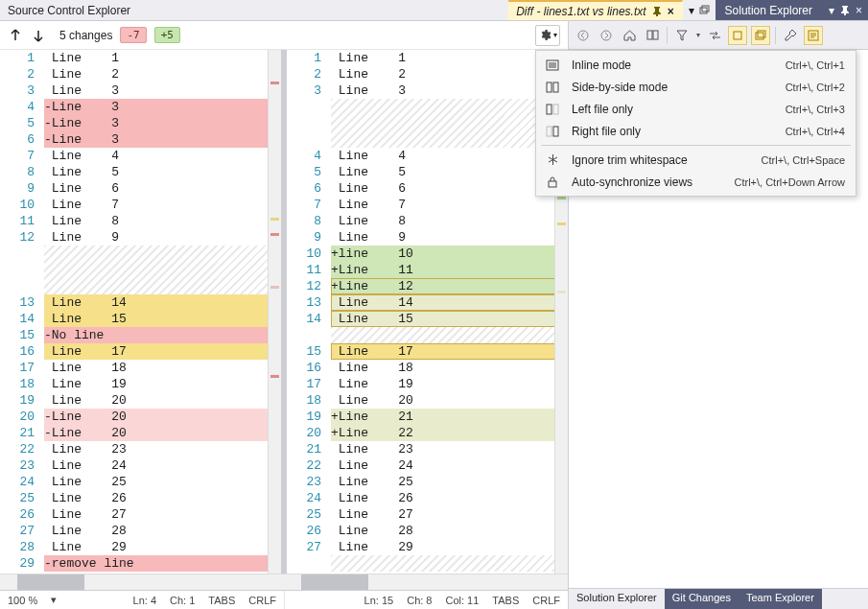  I want to click on menu-item-auto-synchronize-views: Auto-synchronize viewsCtrl+\, Ctrl+Down …, so click(696, 182).